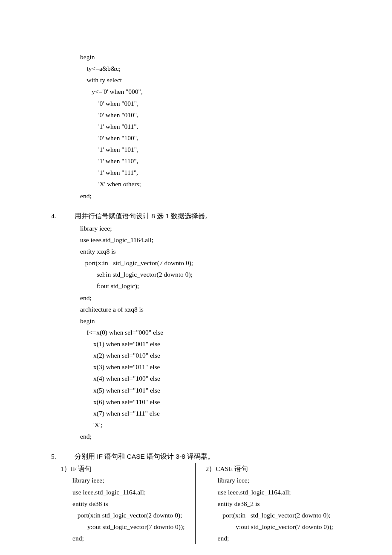 This screenshot has height=555, width=392. I want to click on section4-title: 用并行信号赋值语句设计 8 选 1 数据选择器。, so click(143, 216).